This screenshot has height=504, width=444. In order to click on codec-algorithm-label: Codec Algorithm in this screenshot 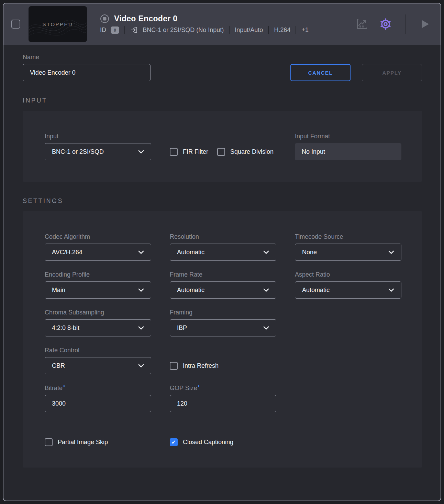, I will do `click(98, 237)`.